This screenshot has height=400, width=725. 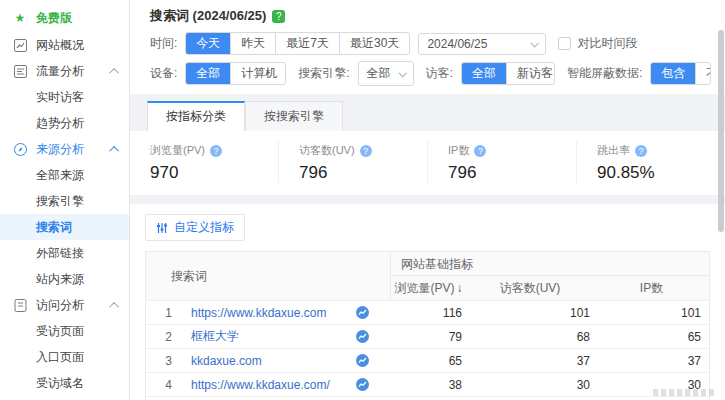 I want to click on sidebar-item-visit-analysis: 访问分析, so click(x=64, y=305).